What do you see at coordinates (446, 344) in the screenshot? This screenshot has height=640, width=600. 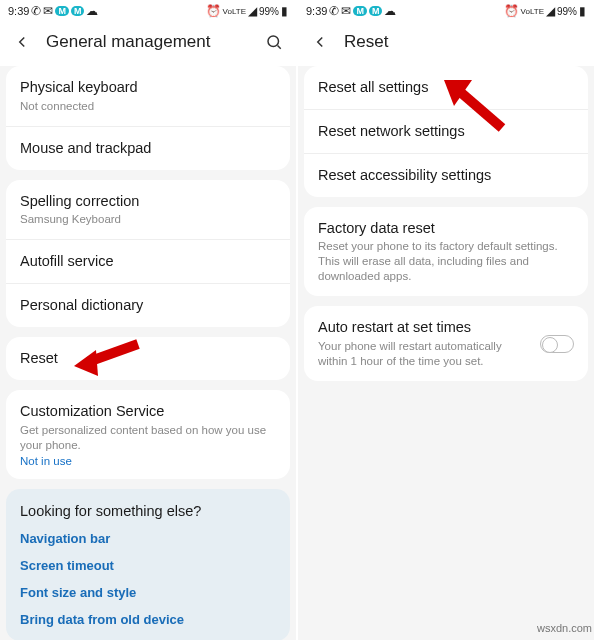 I see `row-auto-restart: Auto restart at set times Your phone wil…` at bounding box center [446, 344].